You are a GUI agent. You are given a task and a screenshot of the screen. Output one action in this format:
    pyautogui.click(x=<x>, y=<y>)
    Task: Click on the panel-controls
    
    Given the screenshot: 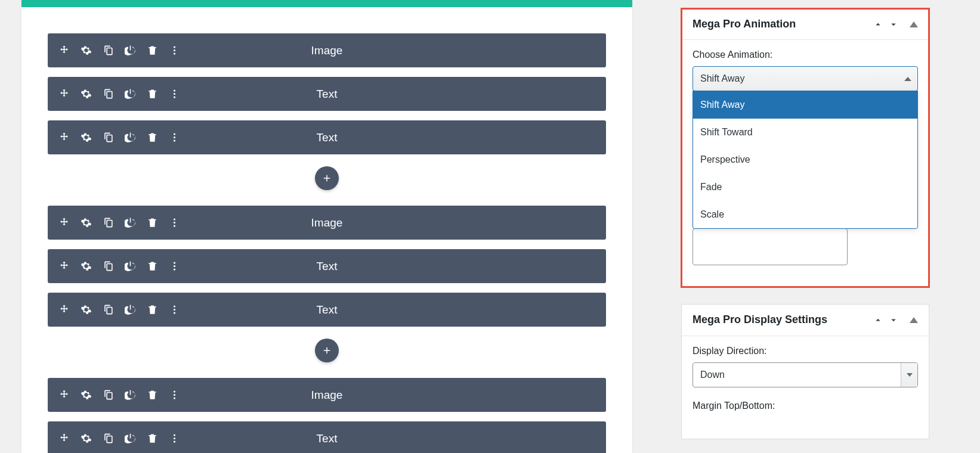 What is the action you would take?
    pyautogui.click(x=895, y=24)
    